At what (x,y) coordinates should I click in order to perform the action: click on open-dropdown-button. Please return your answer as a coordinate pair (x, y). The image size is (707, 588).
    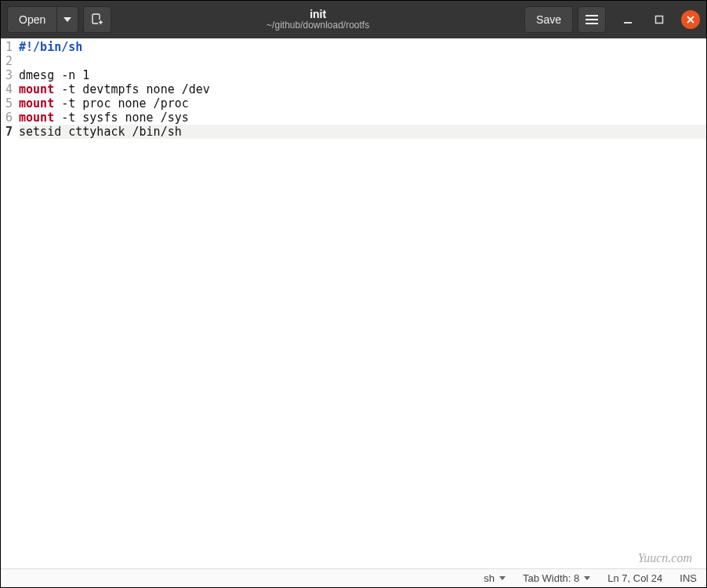
    Looking at the image, I should click on (67, 20).